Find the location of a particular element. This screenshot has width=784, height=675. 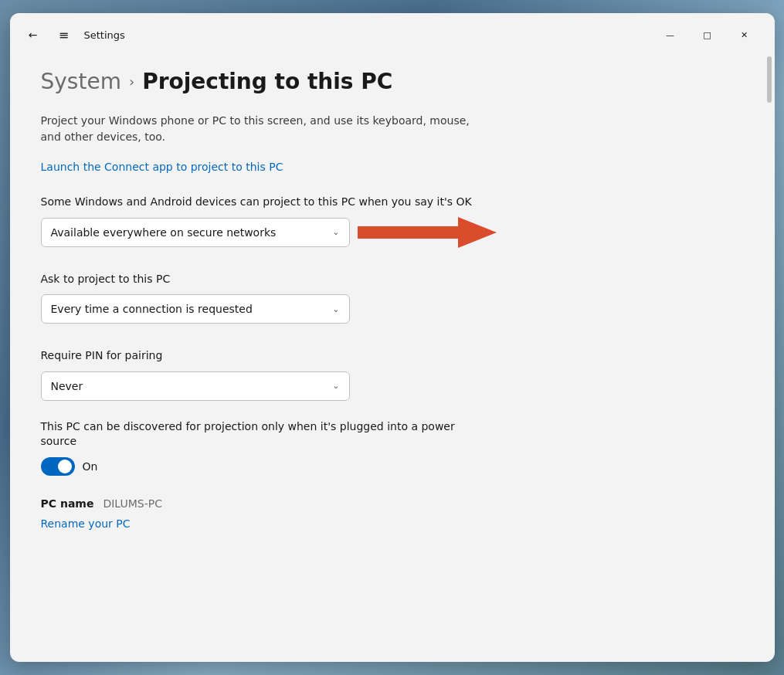

pin-dropdown: Never ⌄ is located at coordinates (195, 386).